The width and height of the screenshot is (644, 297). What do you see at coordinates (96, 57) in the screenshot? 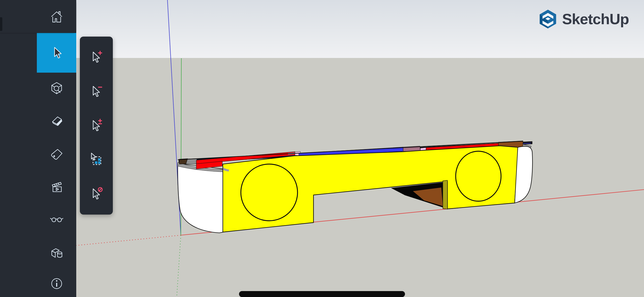
I see `cursor-plus-icon` at bounding box center [96, 57].